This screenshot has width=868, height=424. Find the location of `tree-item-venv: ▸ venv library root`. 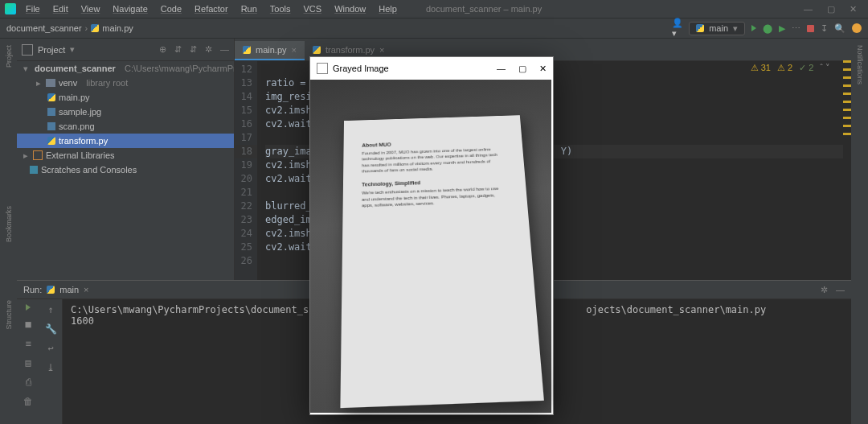

tree-item-venv: ▸ venv library root is located at coordinates (125, 83).